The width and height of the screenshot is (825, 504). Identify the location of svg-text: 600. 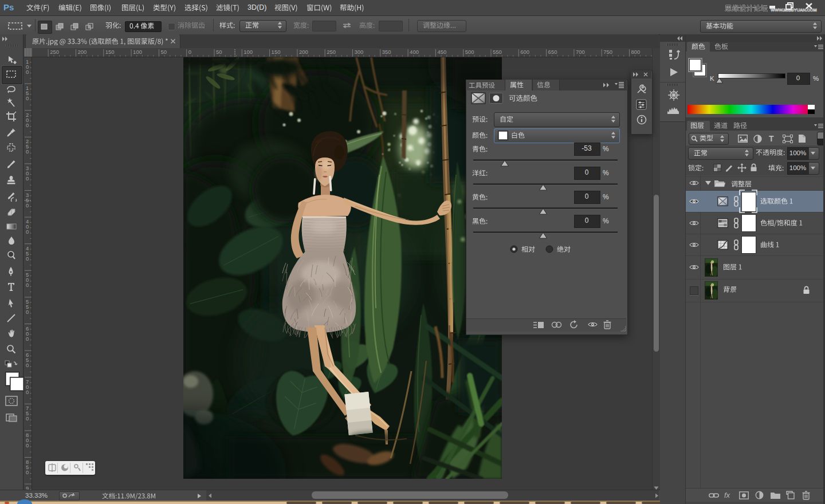
(525, 52).